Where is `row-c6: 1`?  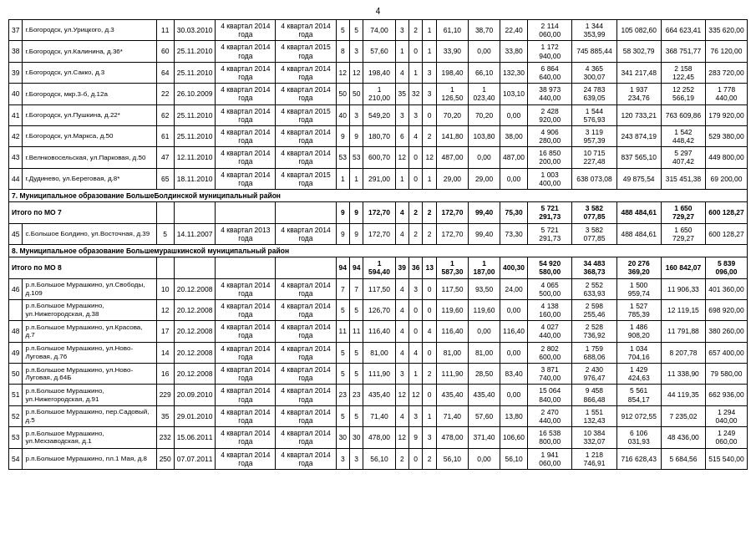 row-c6: 1 is located at coordinates (429, 30).